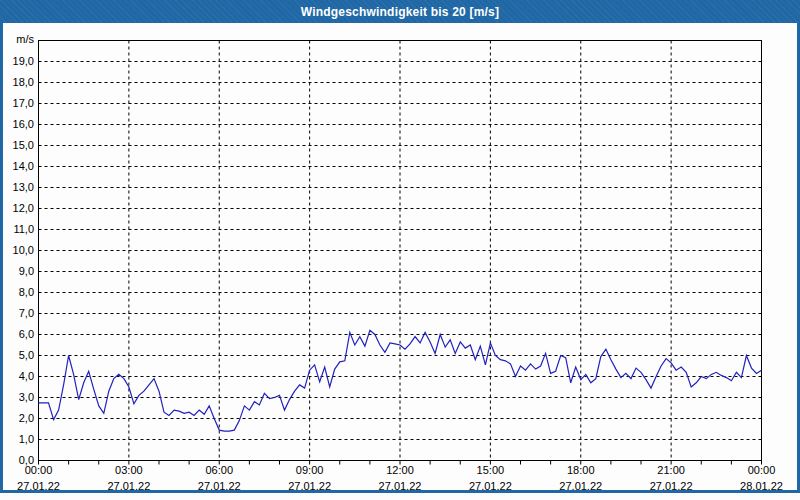 This screenshot has height=500, width=800. What do you see at coordinates (17, 356) in the screenshot?
I see `y-tick-label: 5,0` at bounding box center [17, 356].